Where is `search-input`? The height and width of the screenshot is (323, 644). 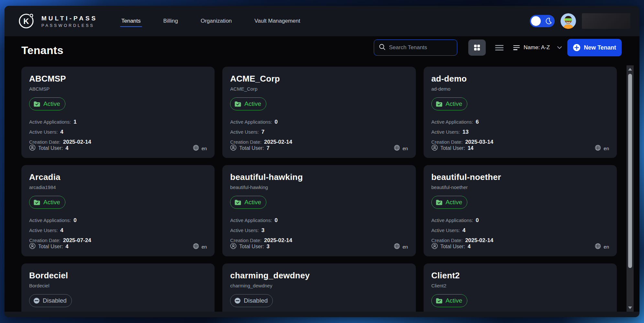
search-input is located at coordinates (421, 48).